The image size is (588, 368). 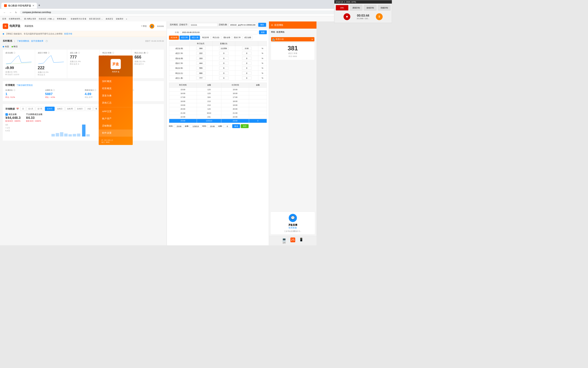 What do you see at coordinates (24, 85) in the screenshot?
I see `biz-subtitle: 了解店铺经营情况` at bounding box center [24, 85].